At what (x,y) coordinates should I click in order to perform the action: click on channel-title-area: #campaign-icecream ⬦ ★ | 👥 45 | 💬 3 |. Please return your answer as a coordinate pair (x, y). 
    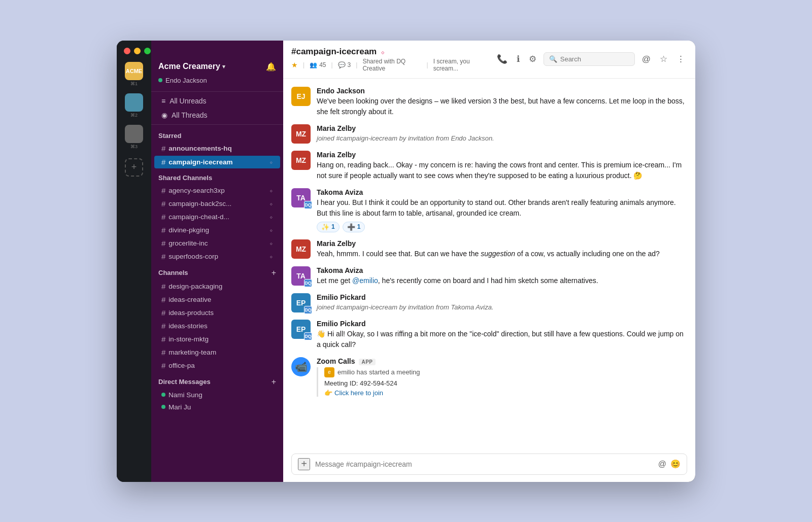
    Looking at the image, I should click on (390, 59).